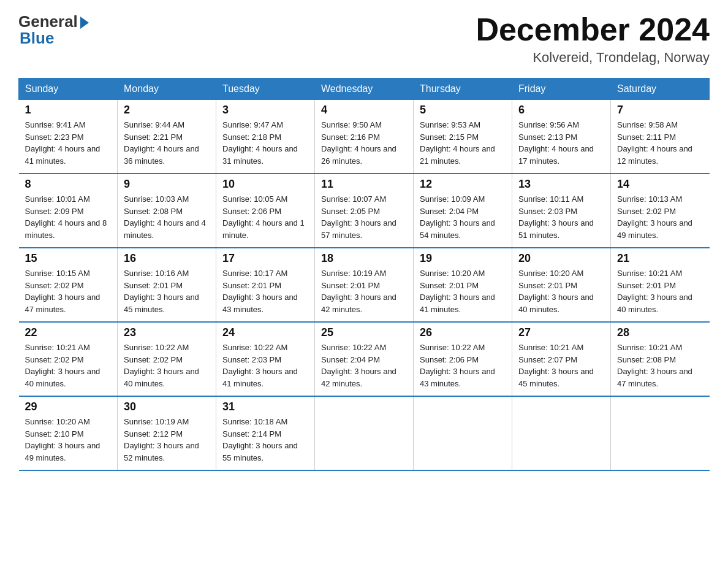  What do you see at coordinates (364, 143) in the screenshot?
I see `day-info: Sunrise: 9:50 AMSunset: 2:16 PMDaylight:…` at bounding box center [364, 143].